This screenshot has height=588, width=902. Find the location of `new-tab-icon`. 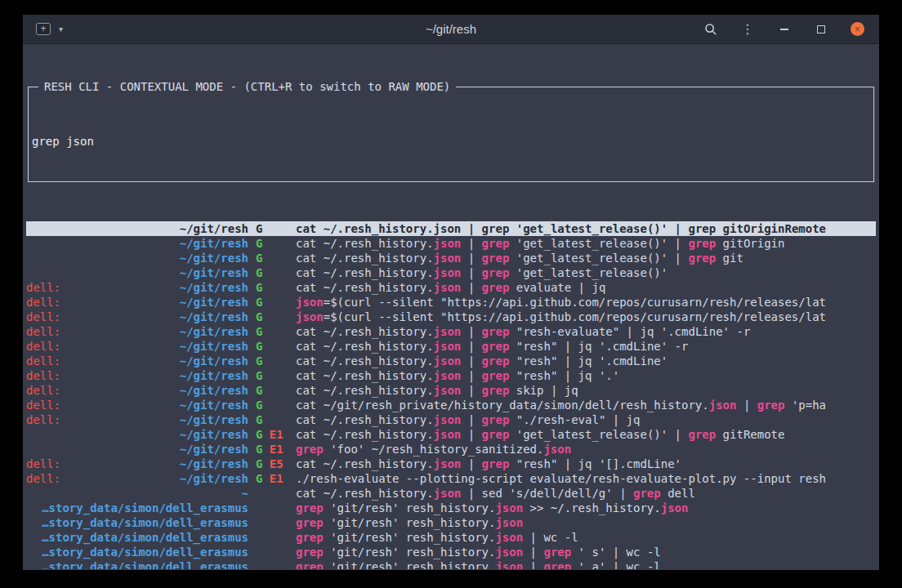

new-tab-icon is located at coordinates (43, 29).